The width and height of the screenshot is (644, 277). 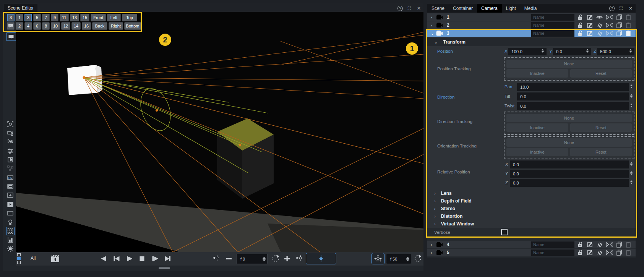 I want to click on view-button-top: Top, so click(x=130, y=18).